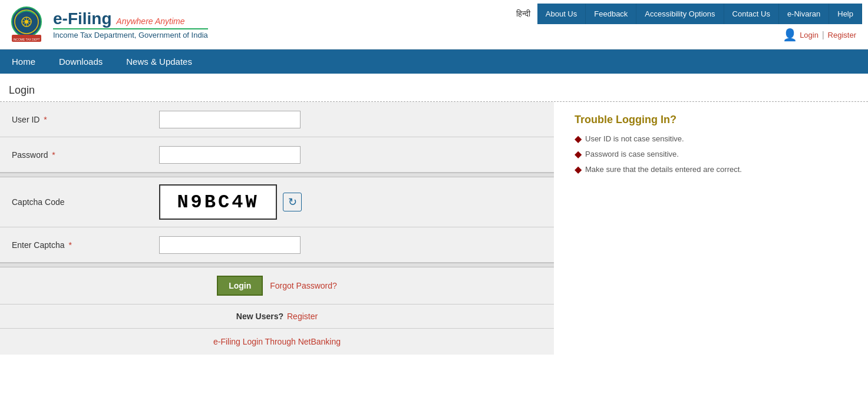 Image resolution: width=868 pixels, height=407 pixels. Describe the element at coordinates (150, 21) in the screenshot. I see `app-tagline: Anywhere Anytime` at that location.